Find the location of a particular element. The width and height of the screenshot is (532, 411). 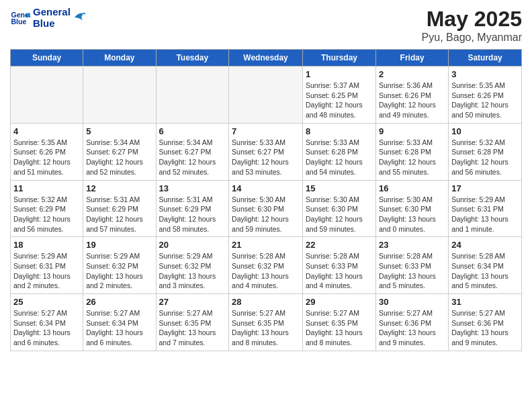

calendar-cell-w2-d0: 4Sunrise: 5:35 AM Sunset: 6:26 PM Daylig… is located at coordinates (47, 152).